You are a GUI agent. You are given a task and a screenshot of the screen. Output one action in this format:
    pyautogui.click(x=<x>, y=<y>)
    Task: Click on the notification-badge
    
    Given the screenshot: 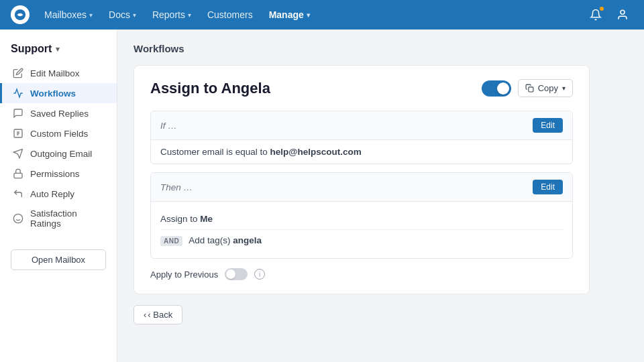 What is the action you would take?
    pyautogui.click(x=602, y=9)
    